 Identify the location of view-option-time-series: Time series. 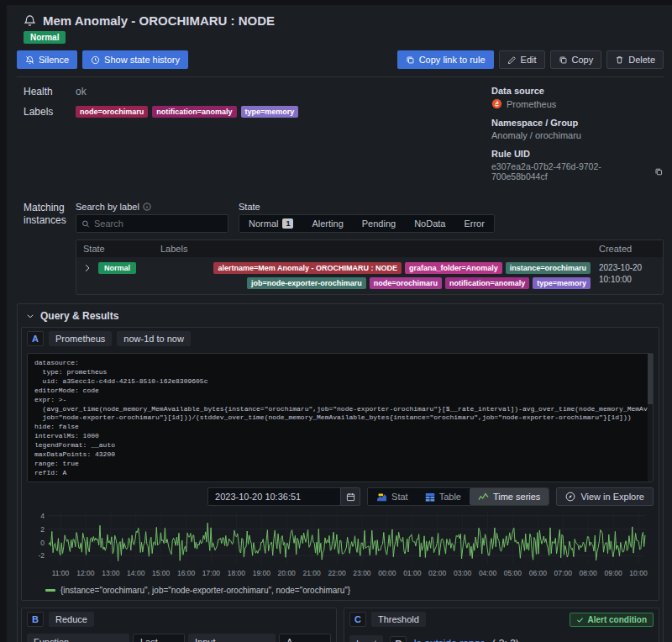
(509, 497).